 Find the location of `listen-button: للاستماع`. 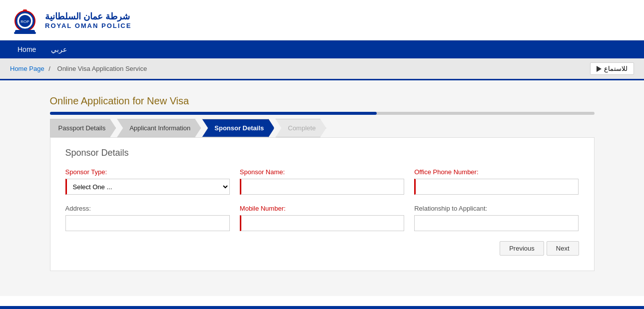

listen-button: للاستماع is located at coordinates (612, 69).